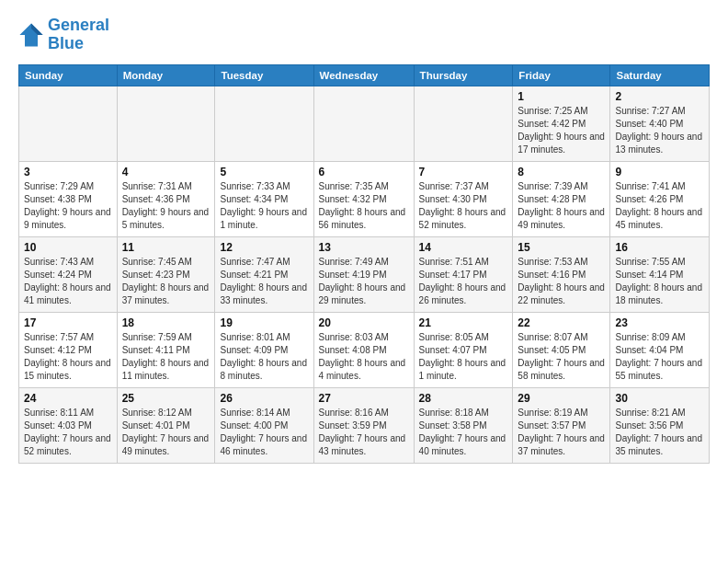  Describe the element at coordinates (264, 247) in the screenshot. I see `day-number: 12` at that location.